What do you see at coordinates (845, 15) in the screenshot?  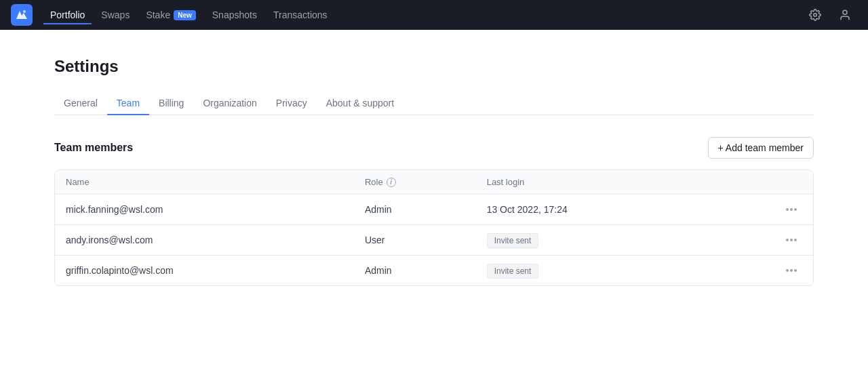 I see `user-icon-btn` at bounding box center [845, 15].